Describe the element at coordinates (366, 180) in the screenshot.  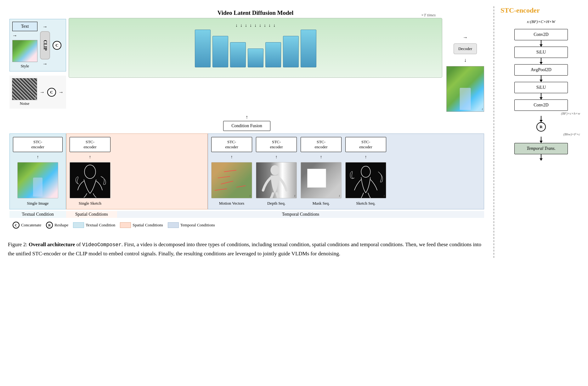
I see `sketch-seq-image: t` at that location.